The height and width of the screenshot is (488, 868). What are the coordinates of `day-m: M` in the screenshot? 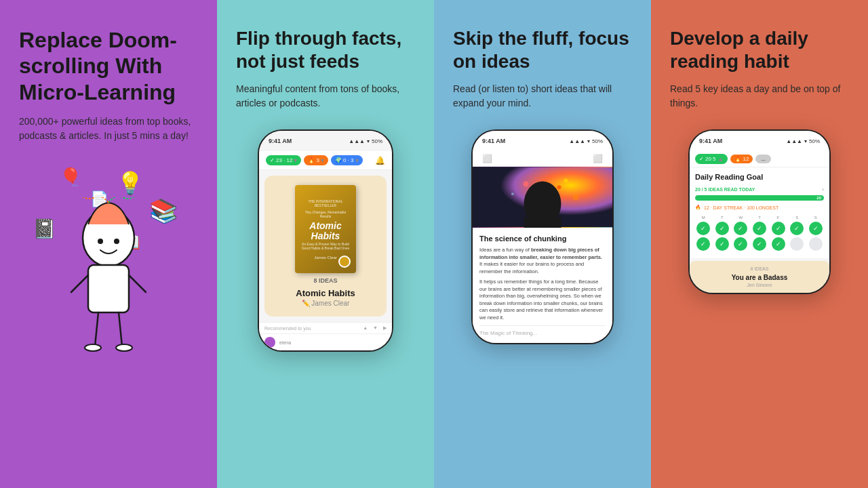 It's located at (704, 218).